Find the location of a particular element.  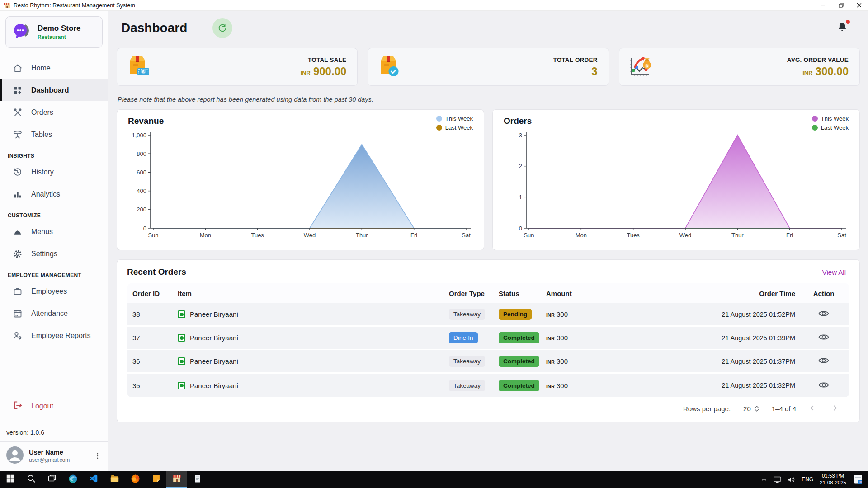

svg-text: 400 is located at coordinates (142, 191).